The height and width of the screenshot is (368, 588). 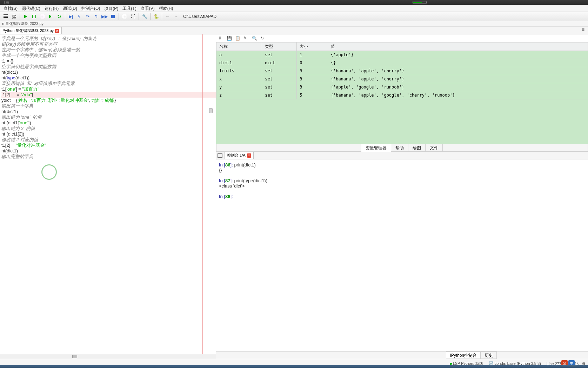 I want to click on tab-variable-manager: 变量管理器, so click(x=376, y=148).